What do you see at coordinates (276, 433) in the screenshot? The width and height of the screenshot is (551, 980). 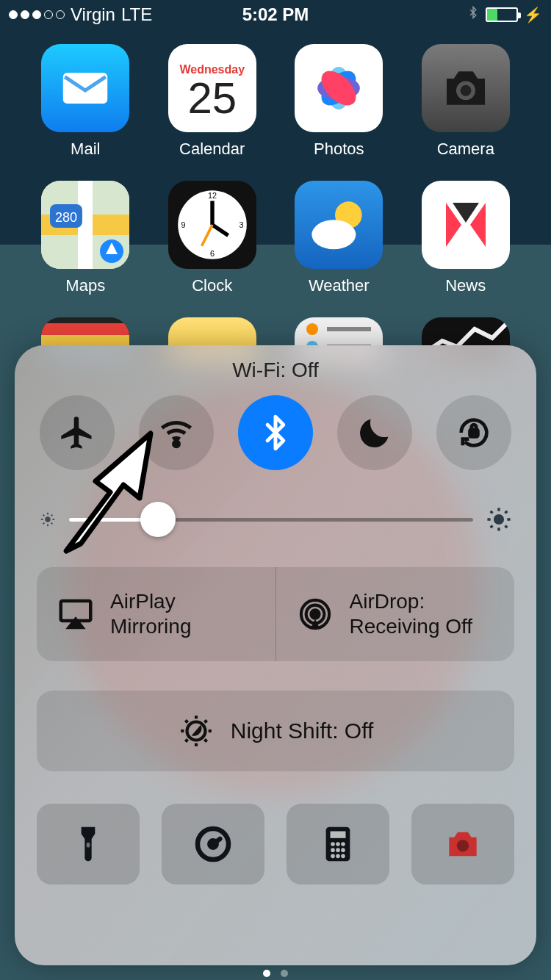 I see `cc-toggle-row` at bounding box center [276, 433].